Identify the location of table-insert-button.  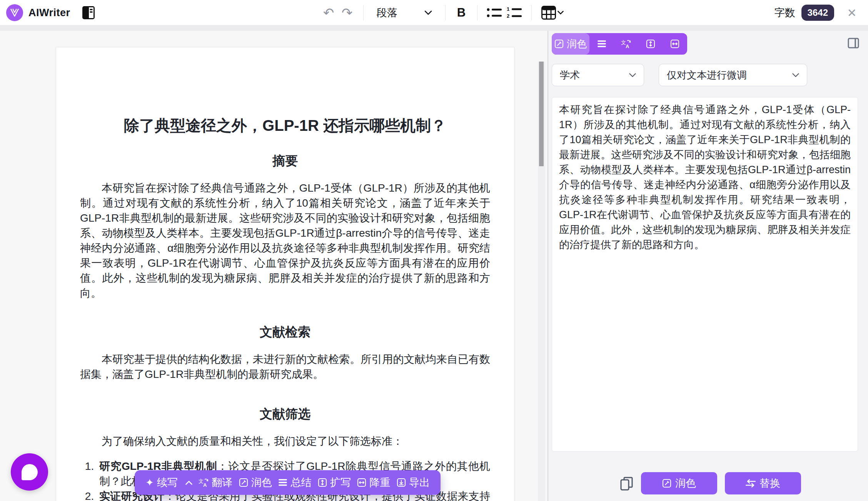
(553, 13).